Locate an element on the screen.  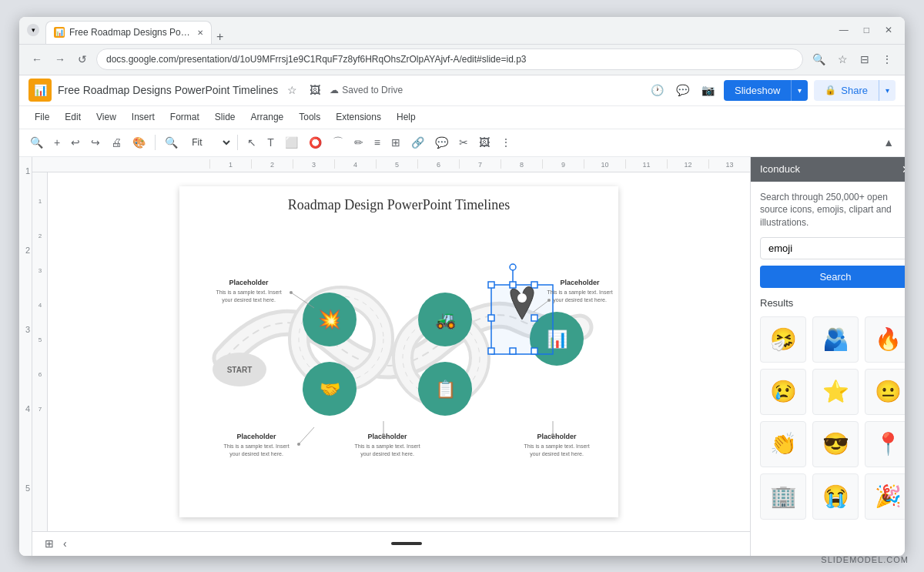
header-right: 🕐 💬 📷 Slideshow ▾ 🔒 Share ▾ is located at coordinates (772, 91).